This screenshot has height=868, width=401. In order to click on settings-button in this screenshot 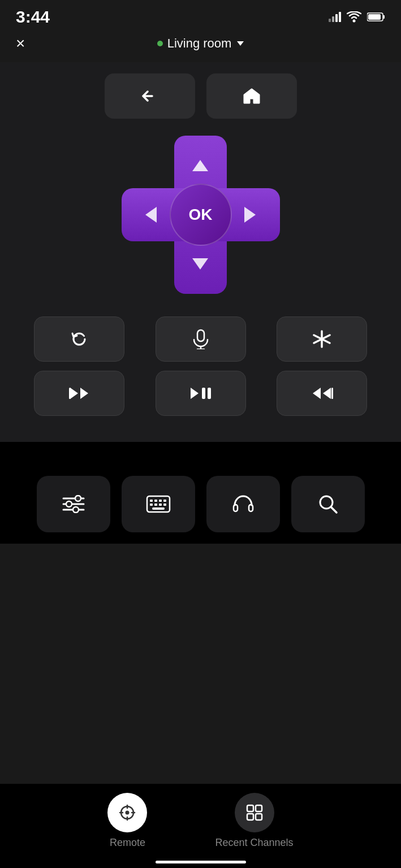, I will do `click(74, 504)`.